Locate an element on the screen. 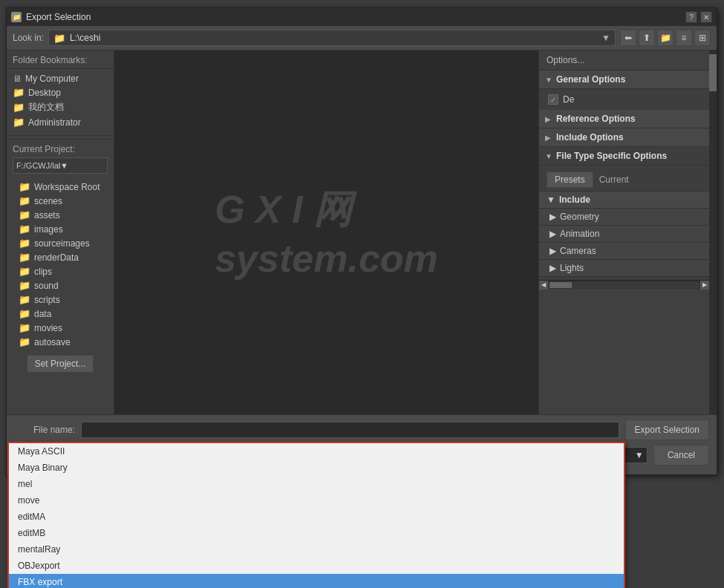  project-item-label: Workspace Root is located at coordinates (67, 187).